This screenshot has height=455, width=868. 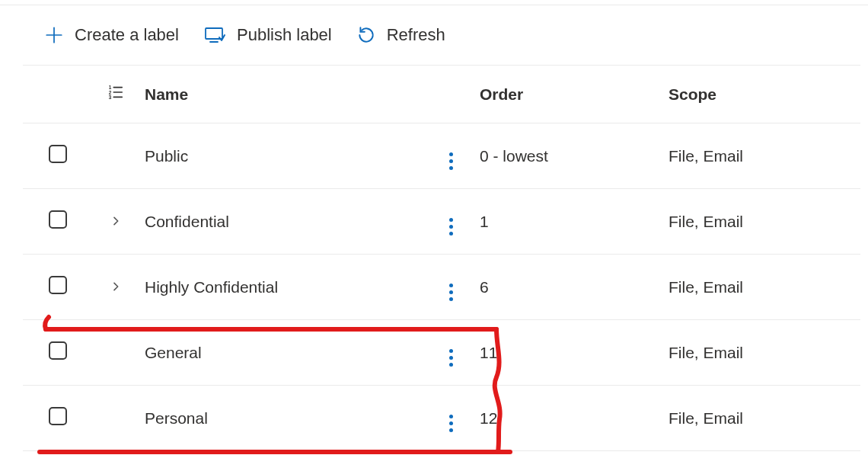 What do you see at coordinates (416, 35) in the screenshot?
I see `refresh-text: Refresh` at bounding box center [416, 35].